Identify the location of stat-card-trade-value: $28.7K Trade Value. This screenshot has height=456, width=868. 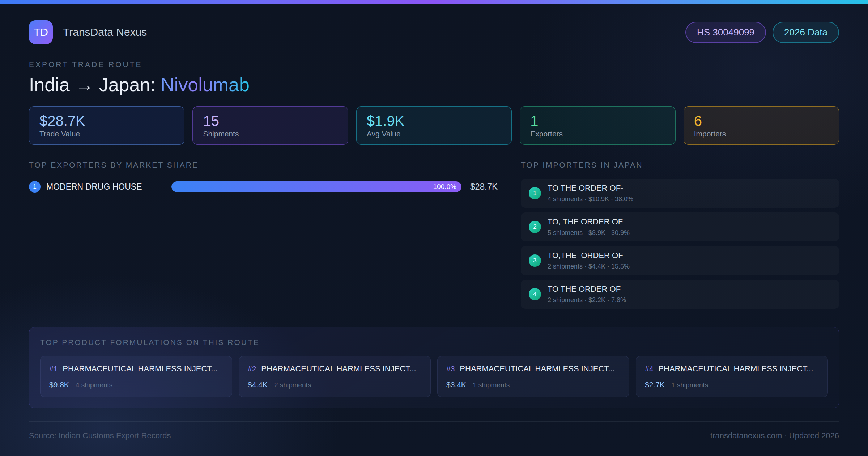
(107, 126).